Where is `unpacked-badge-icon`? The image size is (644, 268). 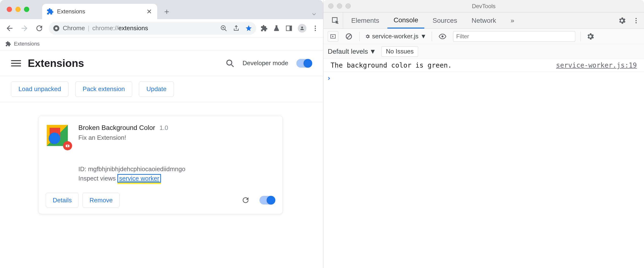
unpacked-badge-icon is located at coordinates (68, 146).